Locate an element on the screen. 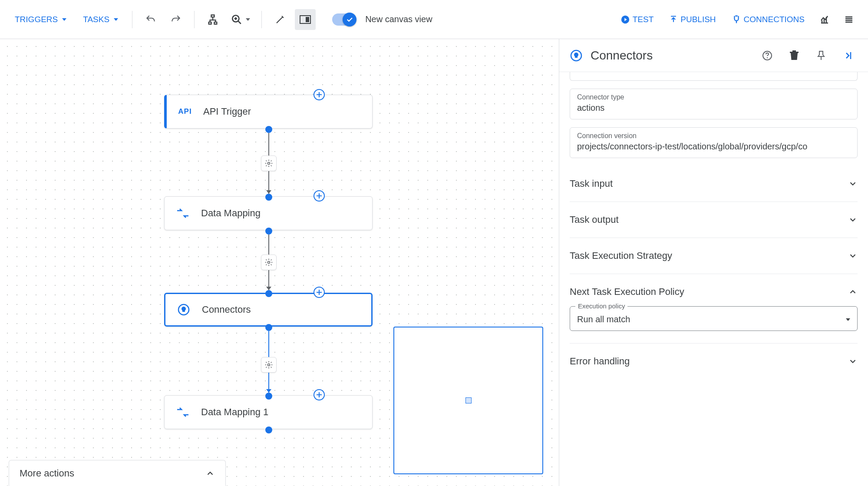  more-actions-panel: More actions is located at coordinates (117, 473).